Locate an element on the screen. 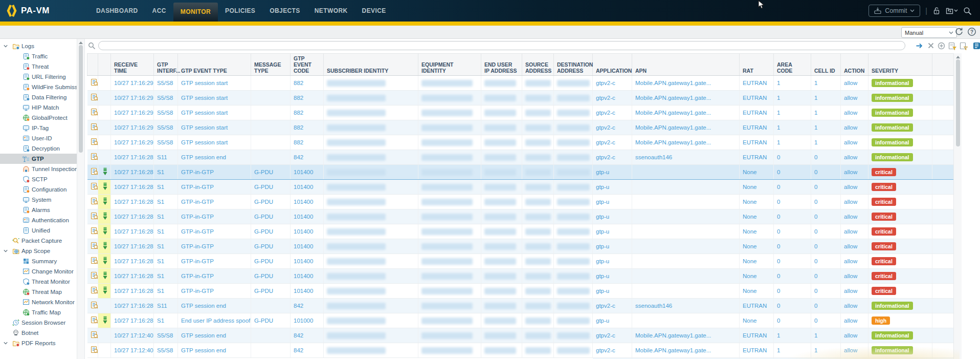 The width and height of the screenshot is (980, 359). sidebar-item-threat-monitor: Threat Monitor is located at coordinates (38, 282).